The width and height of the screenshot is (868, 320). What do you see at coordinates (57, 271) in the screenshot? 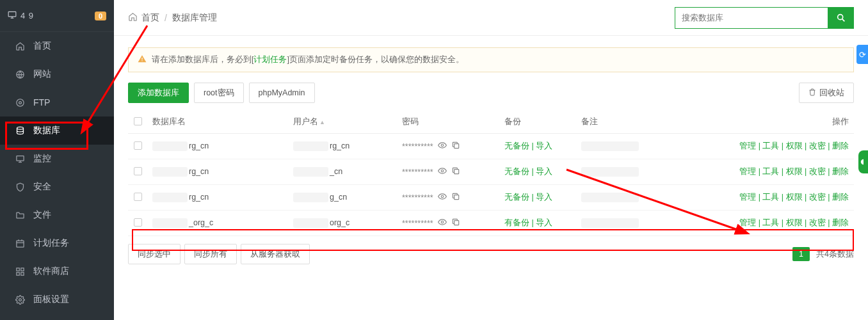
I see `sidebar-item-grid: 软件商店` at bounding box center [57, 271].